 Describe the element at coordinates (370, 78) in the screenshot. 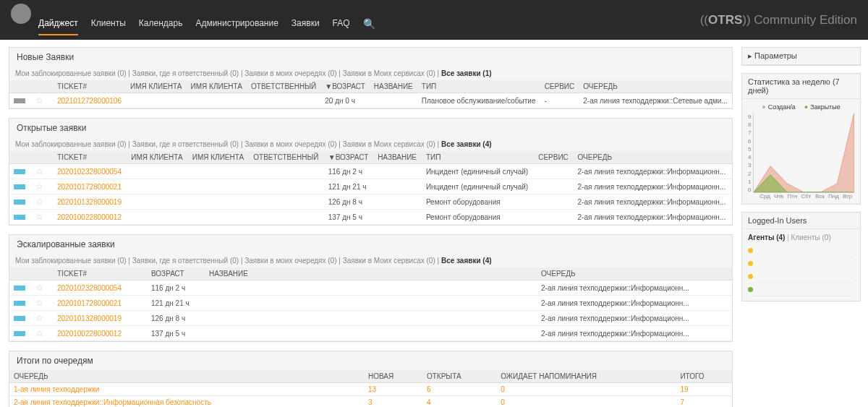

I see `widget-new-tickets: Новые Заявки Мои заблокированные заявки …` at that location.